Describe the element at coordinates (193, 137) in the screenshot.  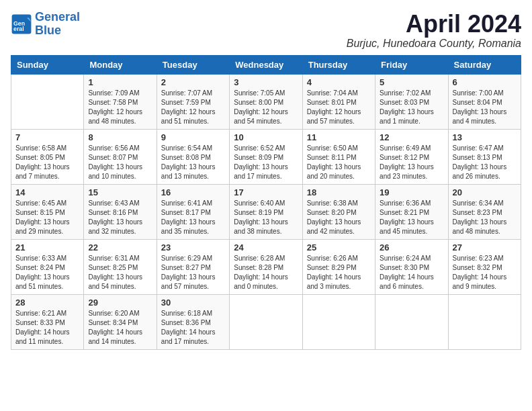
I see `day-number: 9` at that location.